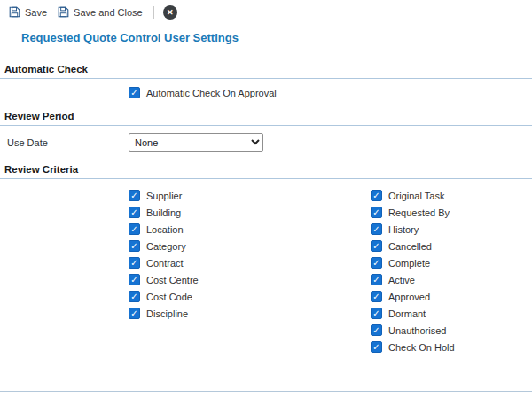 This screenshot has height=398, width=532. What do you see at coordinates (30, 12) in the screenshot?
I see `save-button: Save` at bounding box center [30, 12].